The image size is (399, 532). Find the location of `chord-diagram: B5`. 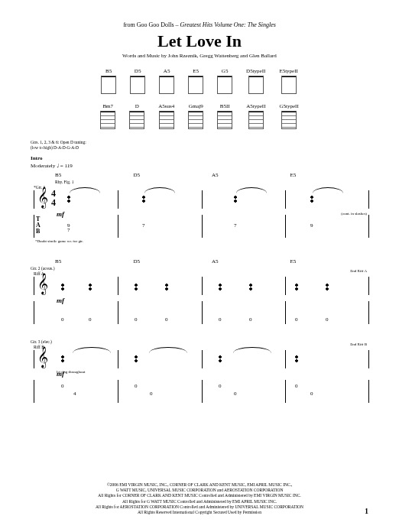

chord-diagram: B5 is located at coordinates (109, 81).